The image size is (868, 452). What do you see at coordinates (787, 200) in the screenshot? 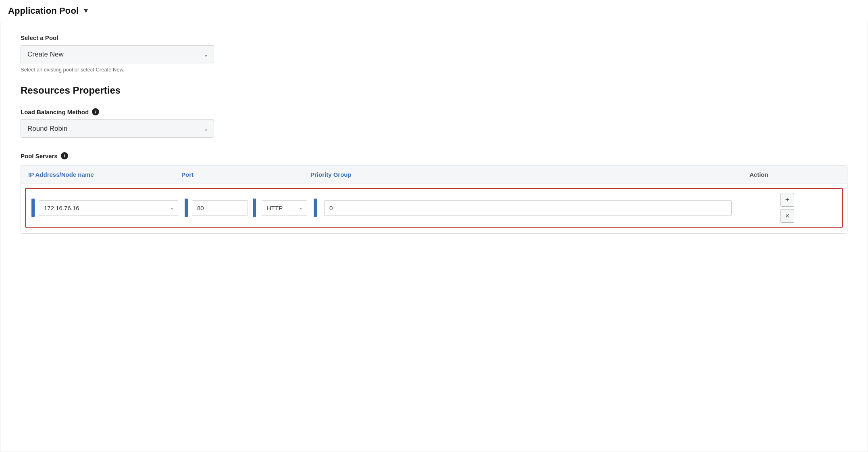
I see `add-row-button: +` at bounding box center [787, 200].